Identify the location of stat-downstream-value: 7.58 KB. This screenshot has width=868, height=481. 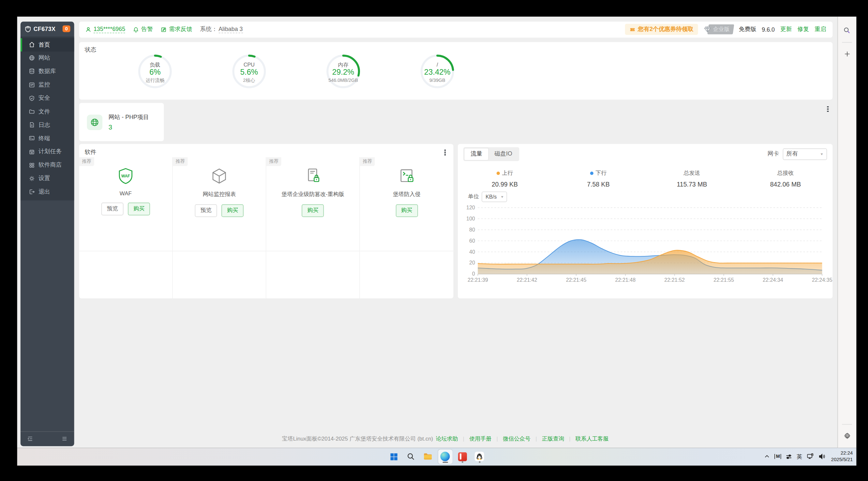
(598, 184).